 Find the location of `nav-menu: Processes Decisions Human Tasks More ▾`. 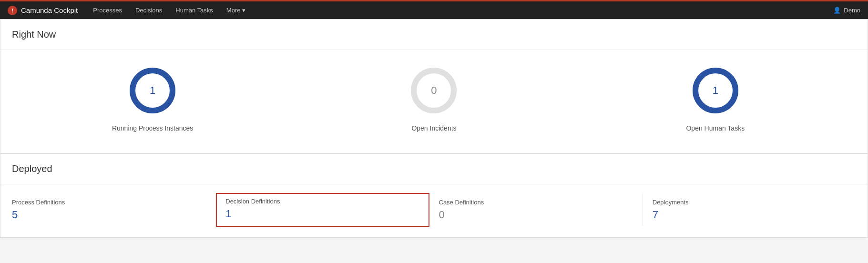

nav-menu: Processes Decisions Human Tasks More ▾ is located at coordinates (460, 10).